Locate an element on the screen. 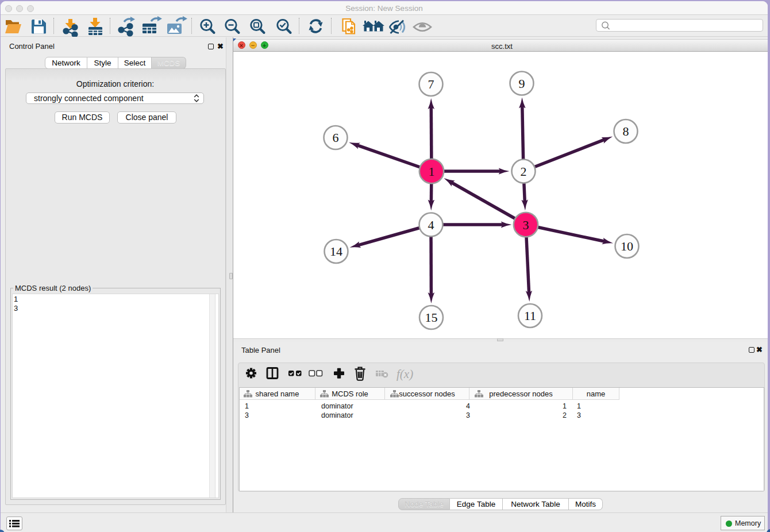 The image size is (770, 532). svg-text: 14 is located at coordinates (336, 252).